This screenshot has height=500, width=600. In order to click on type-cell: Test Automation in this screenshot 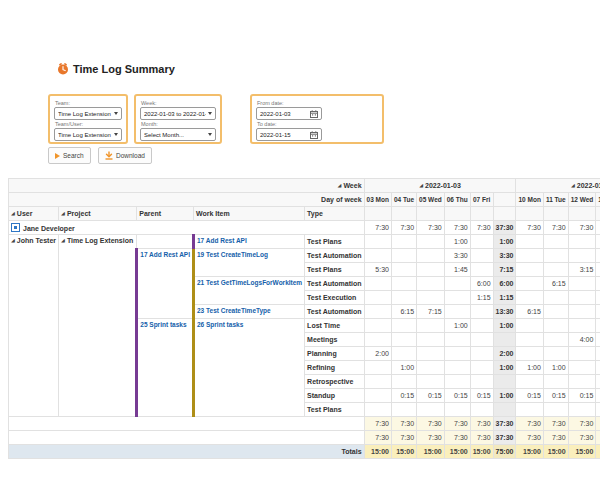, I will do `click(334, 312)`.